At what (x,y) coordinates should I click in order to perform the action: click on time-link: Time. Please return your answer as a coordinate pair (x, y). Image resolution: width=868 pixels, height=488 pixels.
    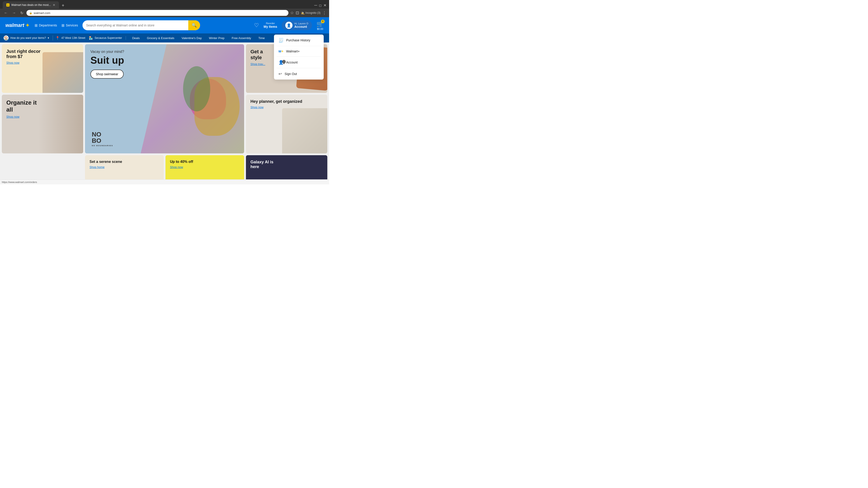
    Looking at the image, I should click on (261, 38).